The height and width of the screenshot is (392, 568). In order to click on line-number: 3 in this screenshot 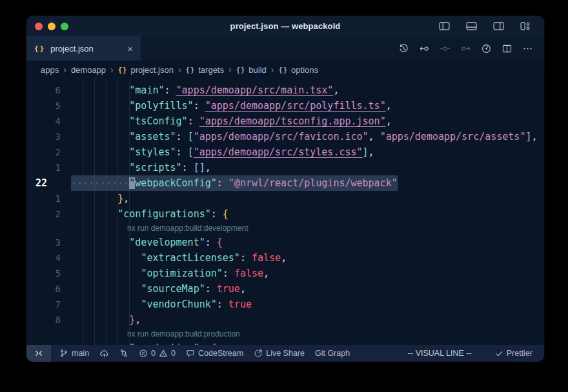, I will do `click(58, 137)`.